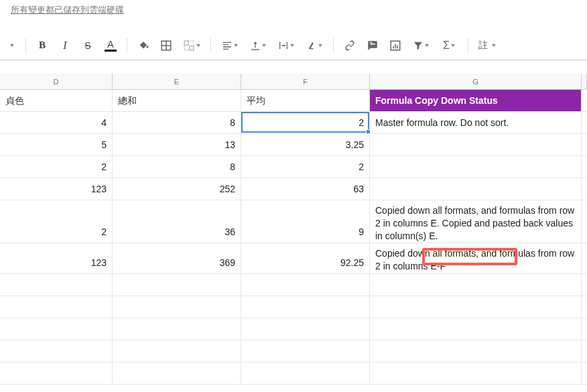 This screenshot has width=587, height=392. What do you see at coordinates (476, 221) in the screenshot?
I see `cell: Copied down all formats, and formulas fr…` at bounding box center [476, 221].